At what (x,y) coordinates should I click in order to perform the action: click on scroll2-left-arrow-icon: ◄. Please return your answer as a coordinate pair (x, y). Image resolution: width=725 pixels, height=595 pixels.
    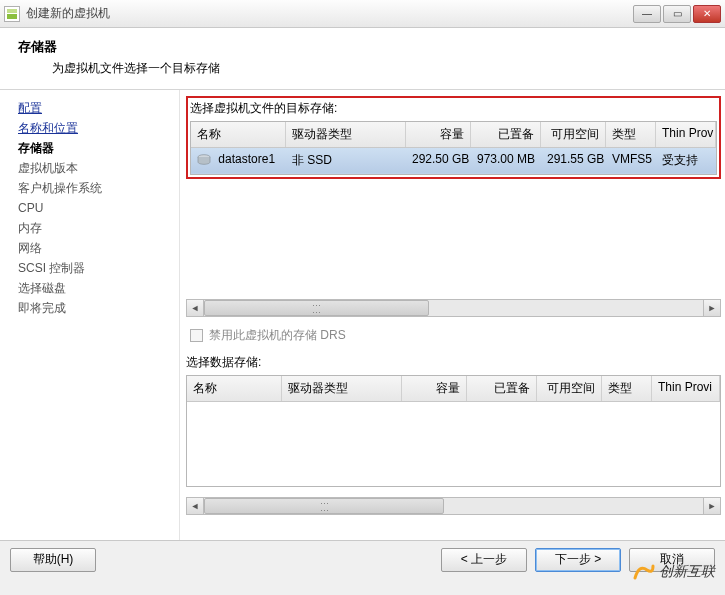
    Looking at the image, I should click on (196, 506).